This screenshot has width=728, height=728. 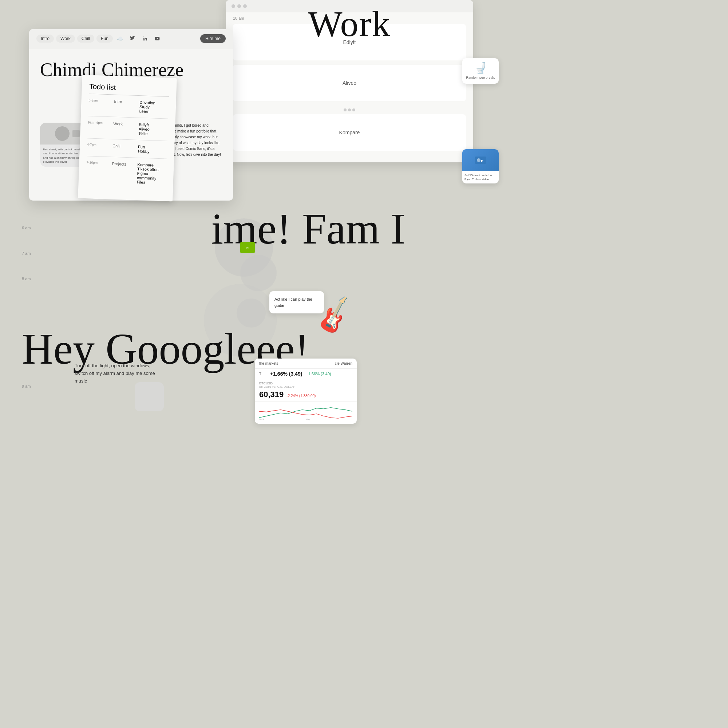 I want to click on ticker-1-change: +1.66% (3.49), so click(x=286, y=374).